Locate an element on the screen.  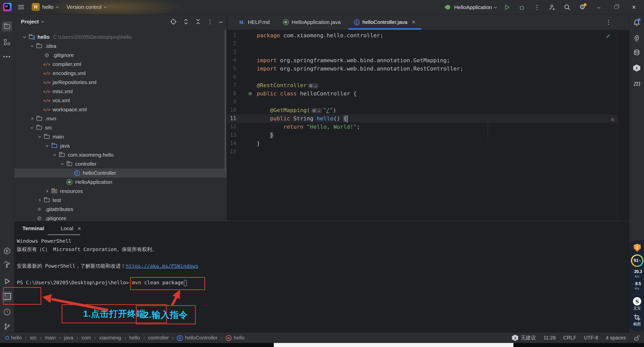
tree-row-main: main is located at coordinates (121, 137).